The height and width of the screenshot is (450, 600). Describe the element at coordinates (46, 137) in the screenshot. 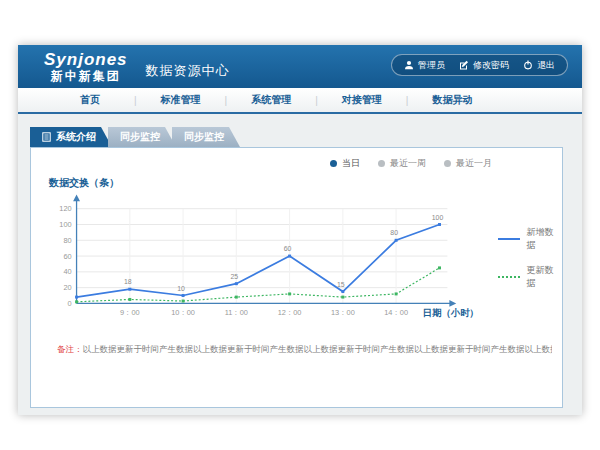

I see `document-icon` at that location.